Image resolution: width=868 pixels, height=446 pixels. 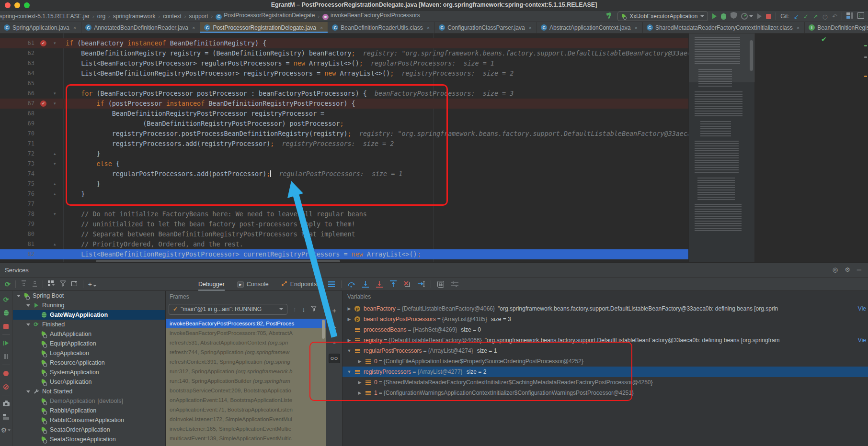 I want to click on stack-frame-row: multicastEvent:127, SimpleApplicationEve…, so click(x=246, y=445).